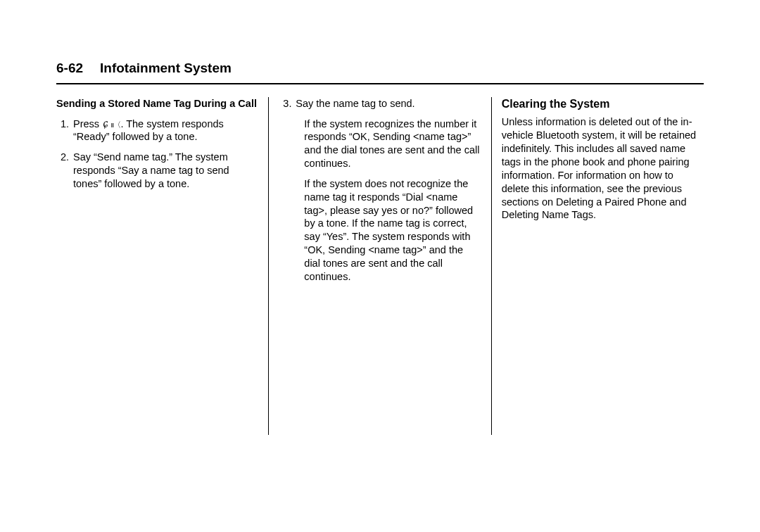  Describe the element at coordinates (602, 104) in the screenshot. I see `heading-clearing: Clearing the System` at that location.